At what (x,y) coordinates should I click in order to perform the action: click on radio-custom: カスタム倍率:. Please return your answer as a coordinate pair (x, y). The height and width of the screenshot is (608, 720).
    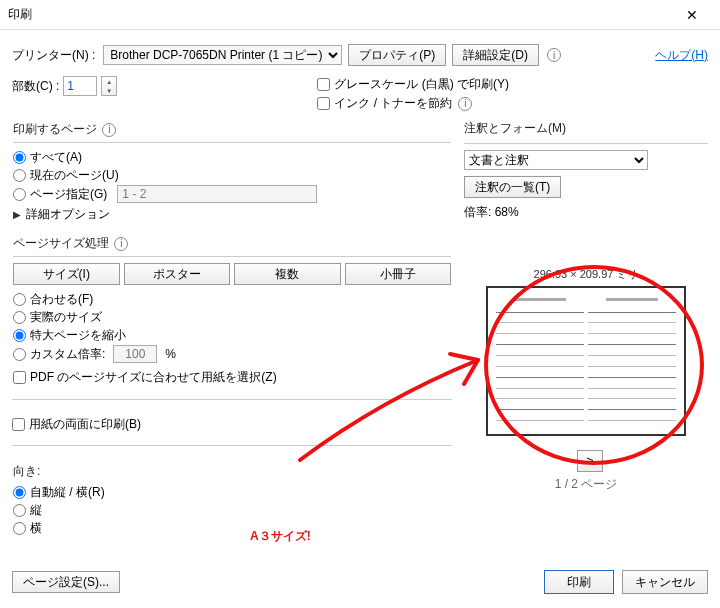
    Looking at the image, I should click on (59, 354).